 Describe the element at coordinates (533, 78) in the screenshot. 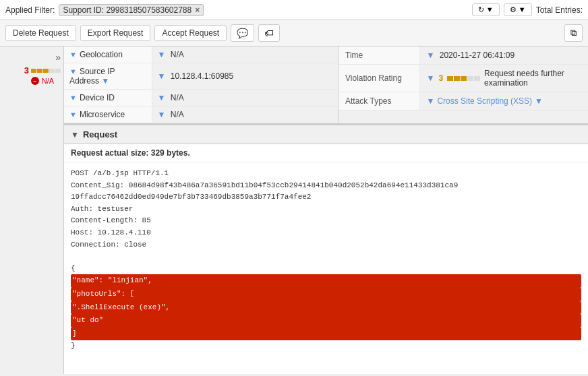

I see `violation-rating-text: Request needs further examination` at that location.